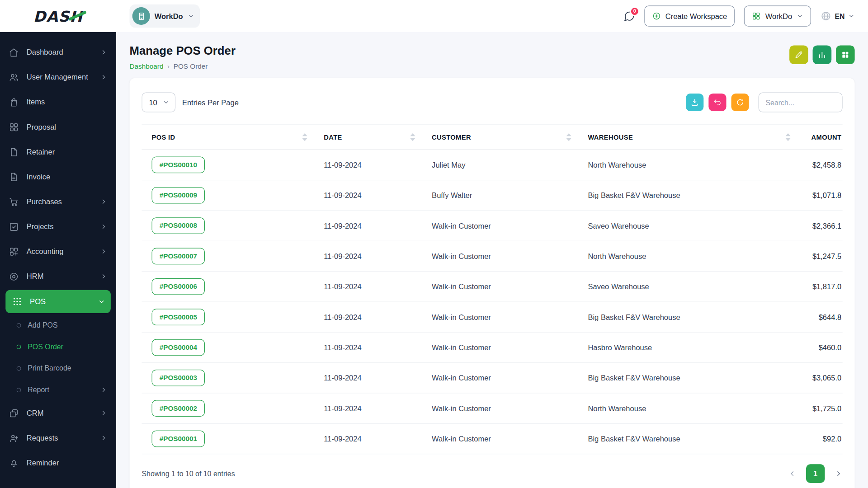 Image resolution: width=868 pixels, height=488 pixels. I want to click on sidebar-item-proposal: Proposal, so click(58, 127).